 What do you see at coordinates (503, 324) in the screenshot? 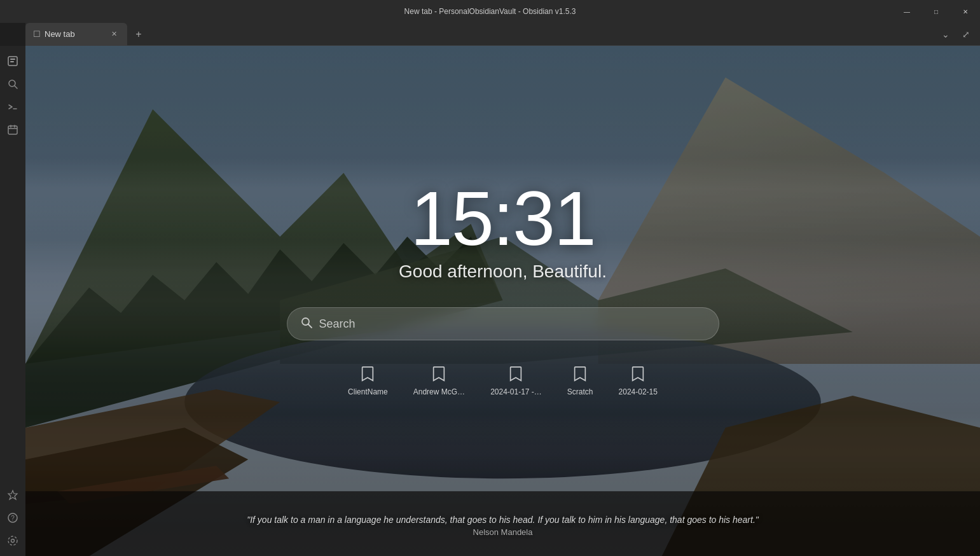
I see `search-bar` at bounding box center [503, 324].